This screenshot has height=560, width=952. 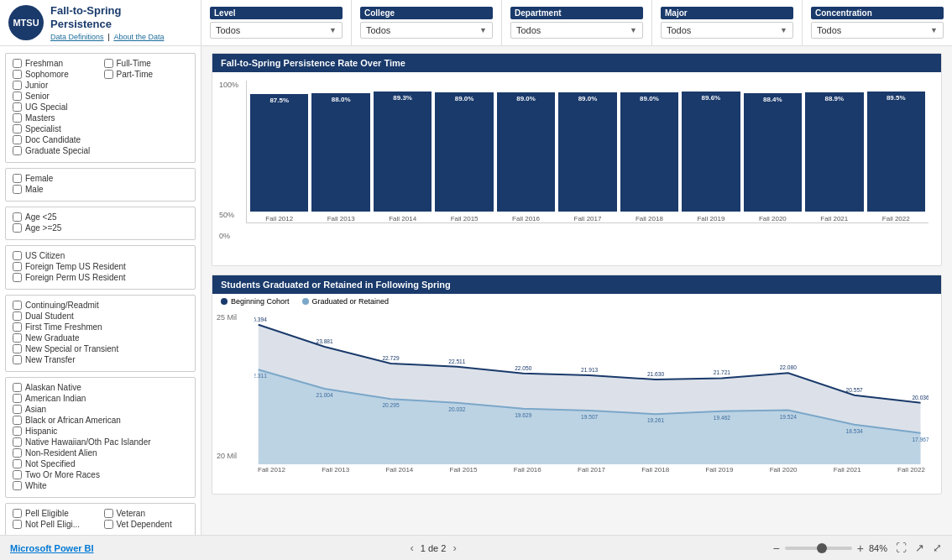 What do you see at coordinates (52, 548) in the screenshot?
I see `power-bi-link: Microsoft Power BI` at bounding box center [52, 548].